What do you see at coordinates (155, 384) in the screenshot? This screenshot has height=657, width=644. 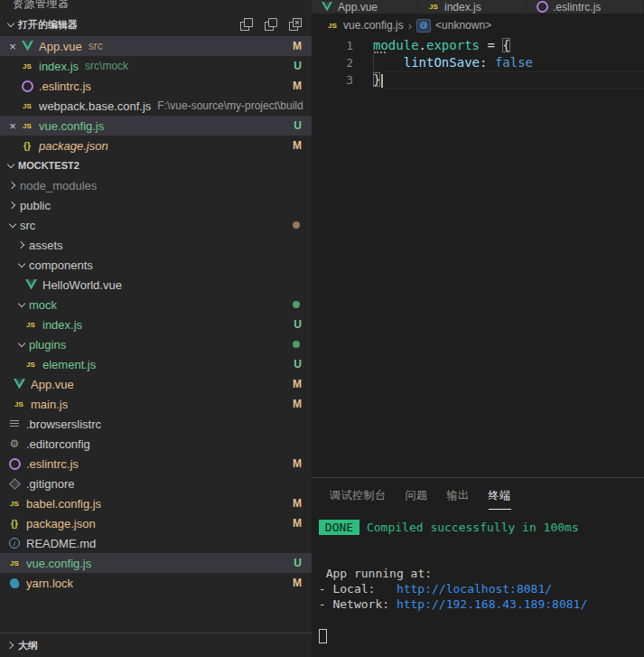 I see `tree-file-app-vue: App.vue M` at bounding box center [155, 384].